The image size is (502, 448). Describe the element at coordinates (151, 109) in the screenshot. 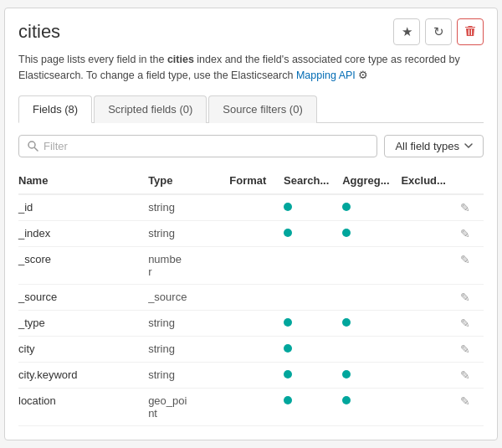

I see `tab-scripted-fields: Scripted fields (0)` at that location.